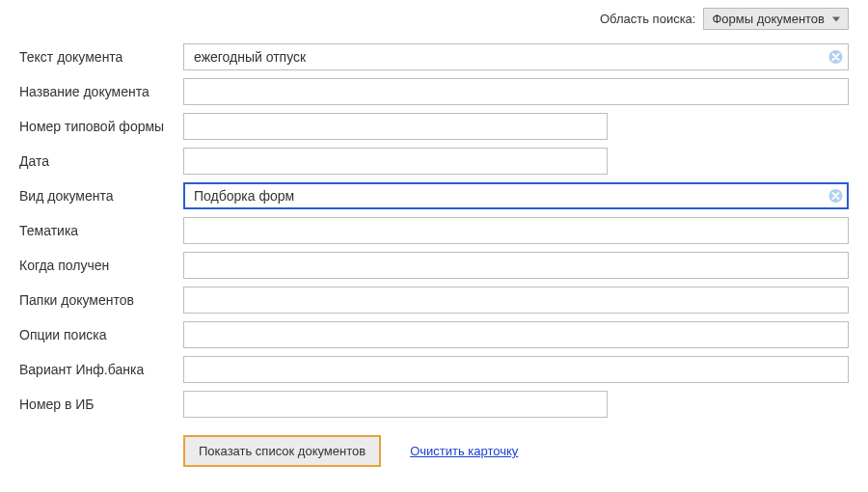 This screenshot has height=492, width=868. Describe the element at coordinates (395, 126) in the screenshot. I see `field-form_number` at that location.